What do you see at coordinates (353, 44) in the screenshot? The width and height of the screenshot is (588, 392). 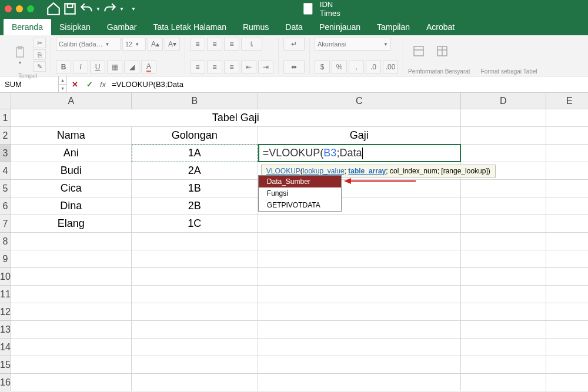 I see `number-format-combo: Akuntansi▼` at bounding box center [353, 44].